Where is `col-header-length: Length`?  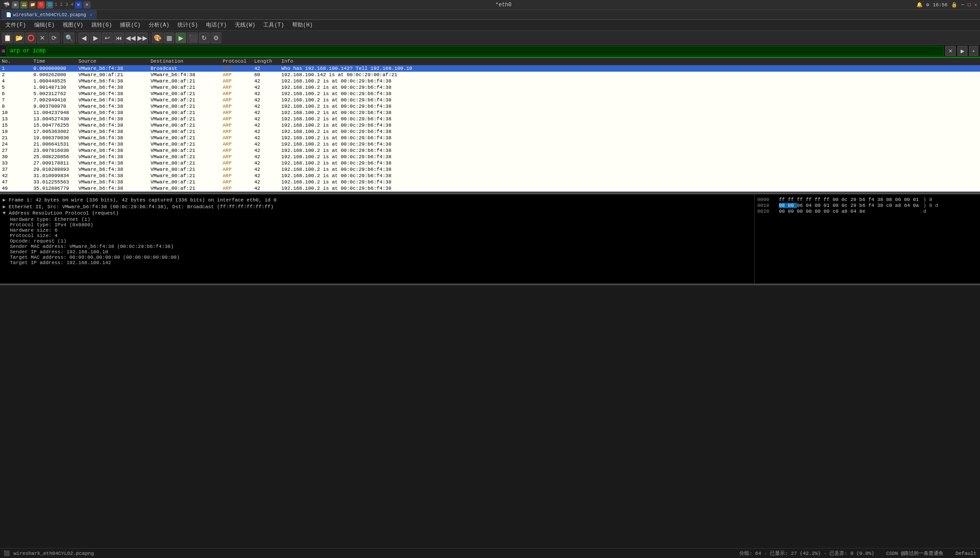
col-header-length: Length is located at coordinates (268, 61).